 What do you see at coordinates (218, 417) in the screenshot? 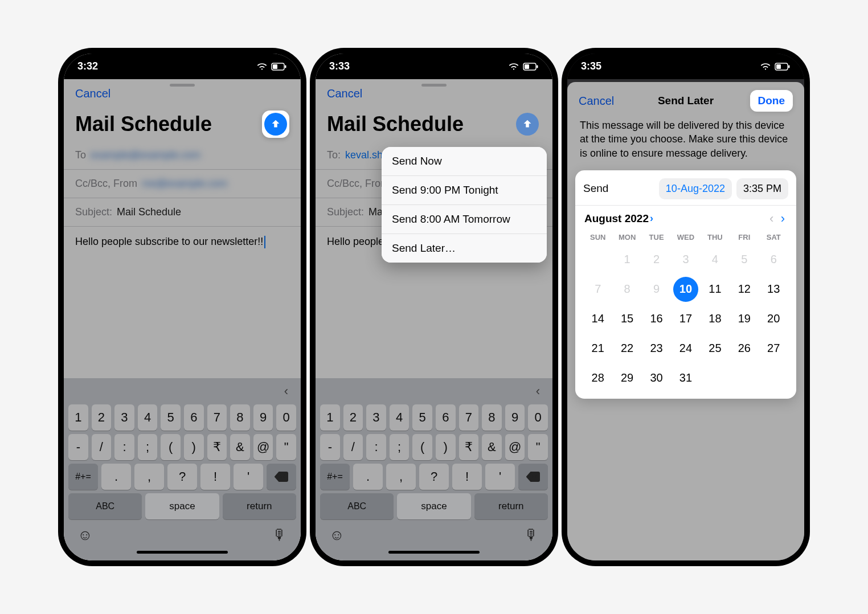
I see `key: 7` at bounding box center [218, 417].